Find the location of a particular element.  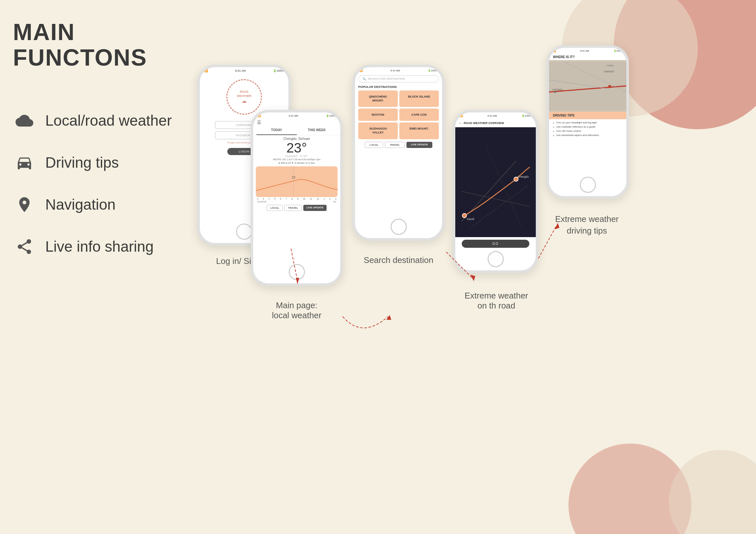

car-icon is located at coordinates (24, 163).